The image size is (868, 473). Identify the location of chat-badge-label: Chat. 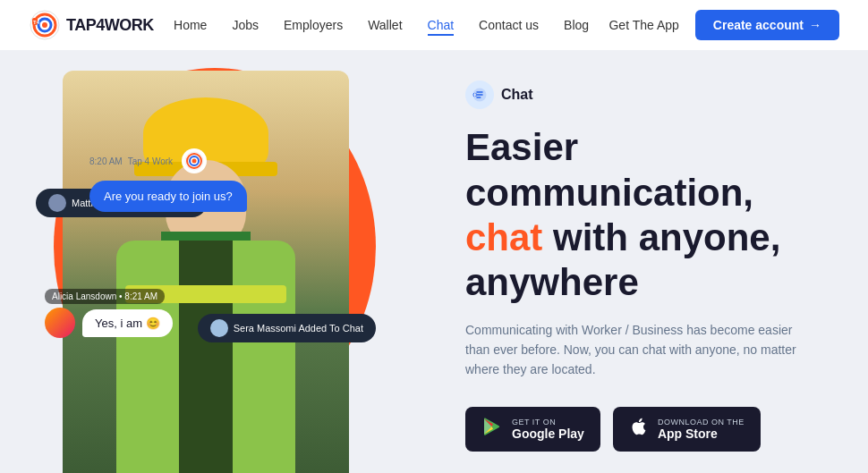
(517, 95).